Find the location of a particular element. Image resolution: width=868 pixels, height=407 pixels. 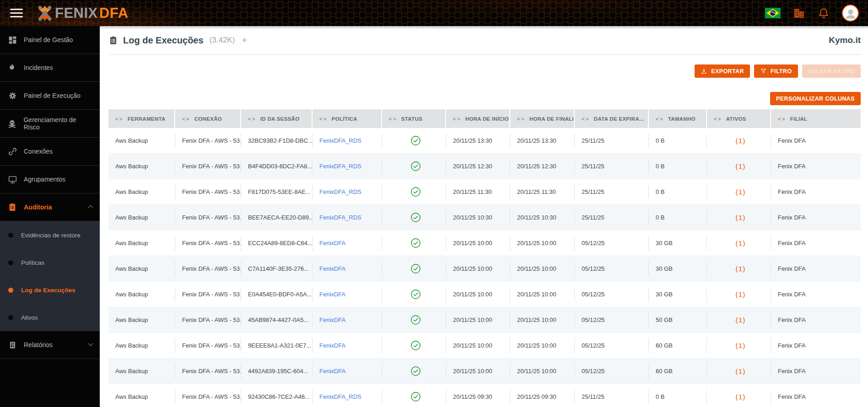

bullet-icon is located at coordinates (11, 317).